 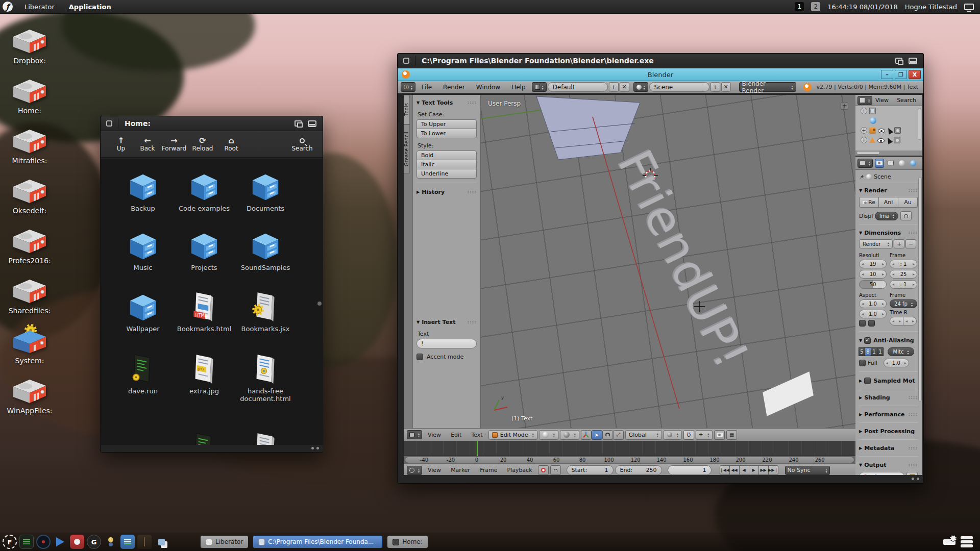 I want to click on render-animation-button: ▦, so click(x=732, y=435).